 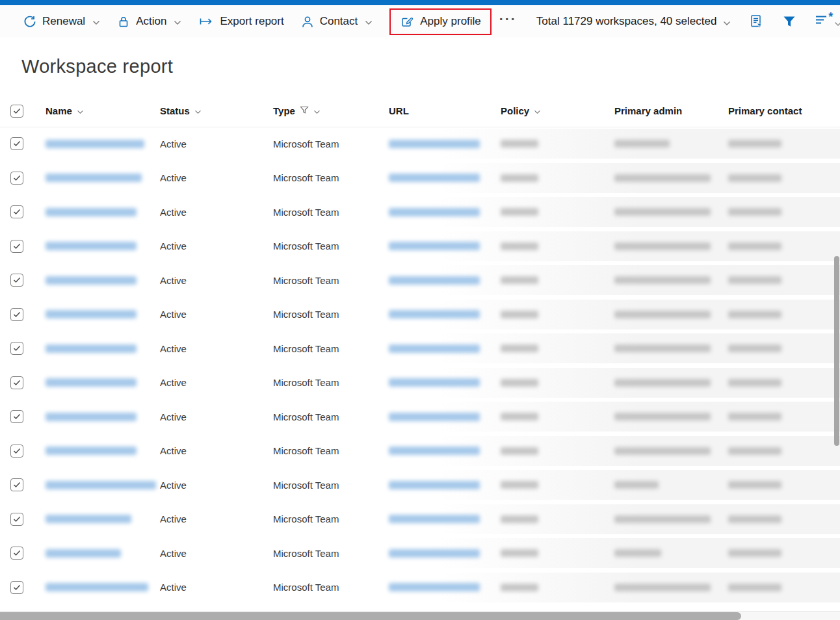 I want to click on more-commands-button: ···, so click(x=508, y=21).